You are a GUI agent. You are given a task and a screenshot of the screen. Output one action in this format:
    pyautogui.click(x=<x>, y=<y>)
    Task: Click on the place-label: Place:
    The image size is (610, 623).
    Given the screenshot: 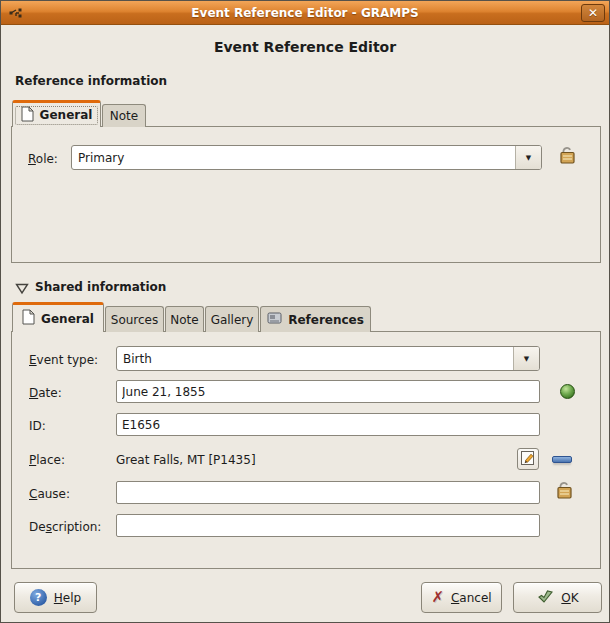 What is the action you would take?
    pyautogui.click(x=47, y=460)
    